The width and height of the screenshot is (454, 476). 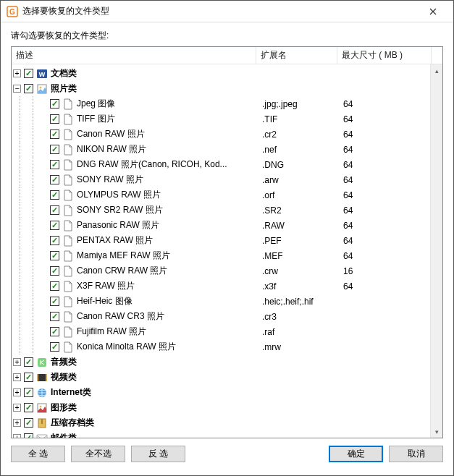 I want to click on file-type-row: DNG RAW 照片(Canon, RICOH, Kod... .DNG 64, so click(x=227, y=165).